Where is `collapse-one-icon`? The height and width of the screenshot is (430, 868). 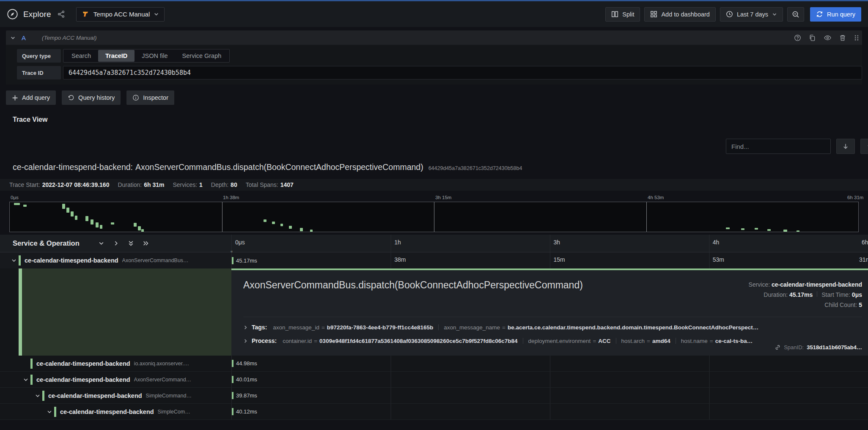
collapse-one-icon is located at coordinates (102, 244).